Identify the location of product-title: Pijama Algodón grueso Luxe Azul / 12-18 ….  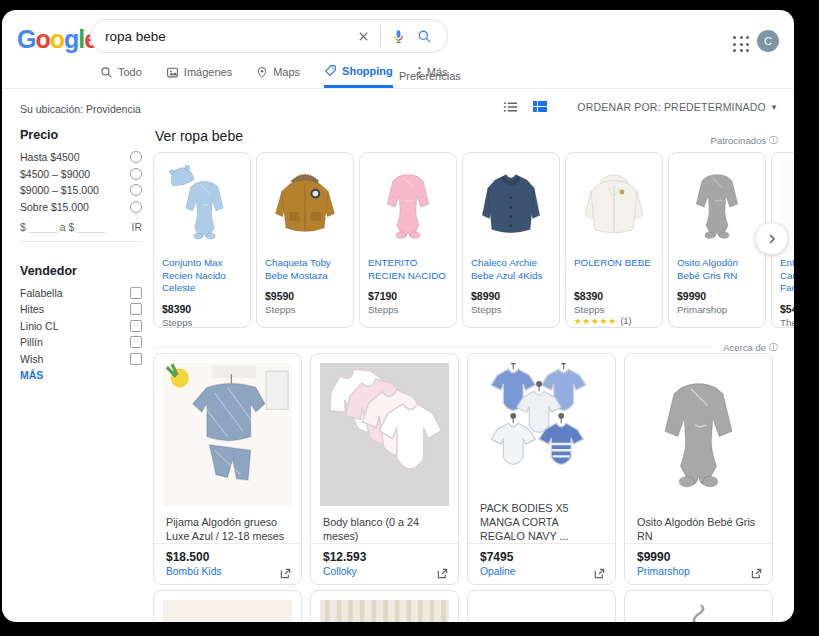
(228, 524).